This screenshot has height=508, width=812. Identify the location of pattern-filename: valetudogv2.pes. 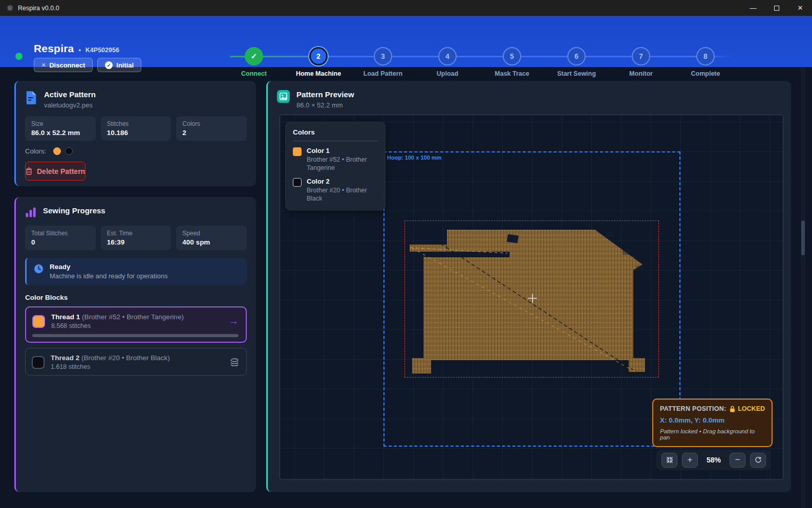
(70, 105).